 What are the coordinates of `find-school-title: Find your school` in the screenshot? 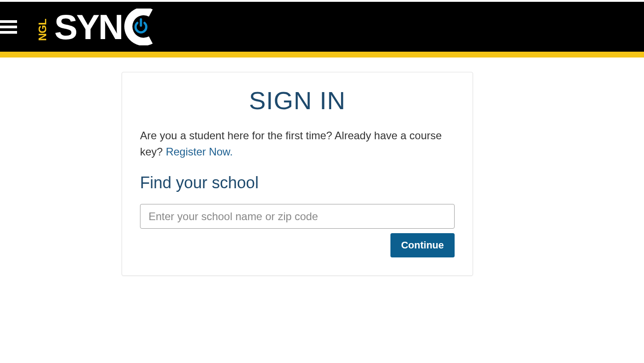 It's located at (297, 183).